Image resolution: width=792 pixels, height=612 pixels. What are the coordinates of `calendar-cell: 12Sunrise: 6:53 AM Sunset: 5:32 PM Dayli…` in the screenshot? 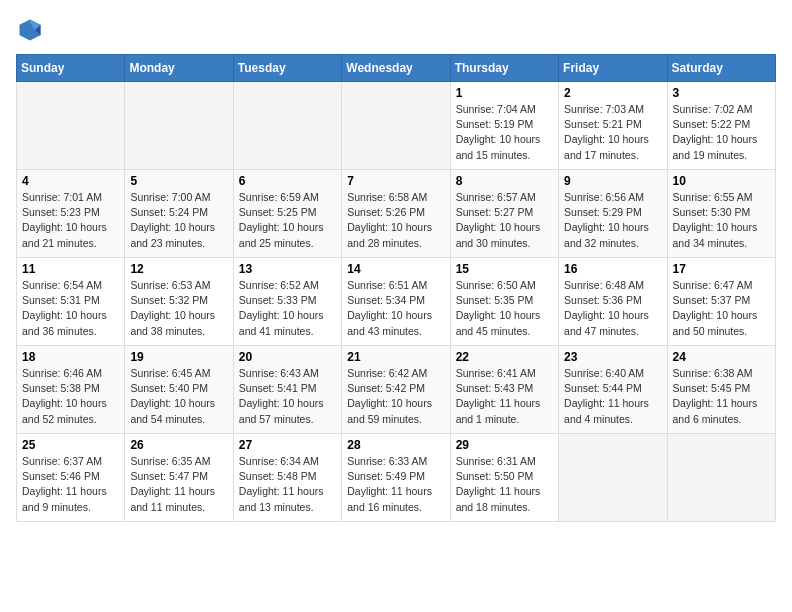 It's located at (179, 302).